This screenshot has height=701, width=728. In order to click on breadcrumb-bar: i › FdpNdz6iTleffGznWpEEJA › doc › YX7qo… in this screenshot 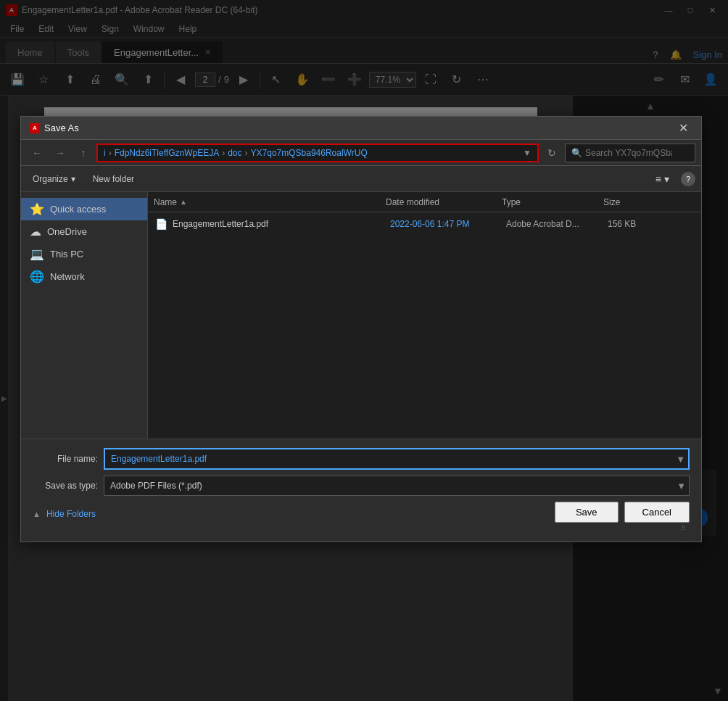, I will do `click(318, 153)`.